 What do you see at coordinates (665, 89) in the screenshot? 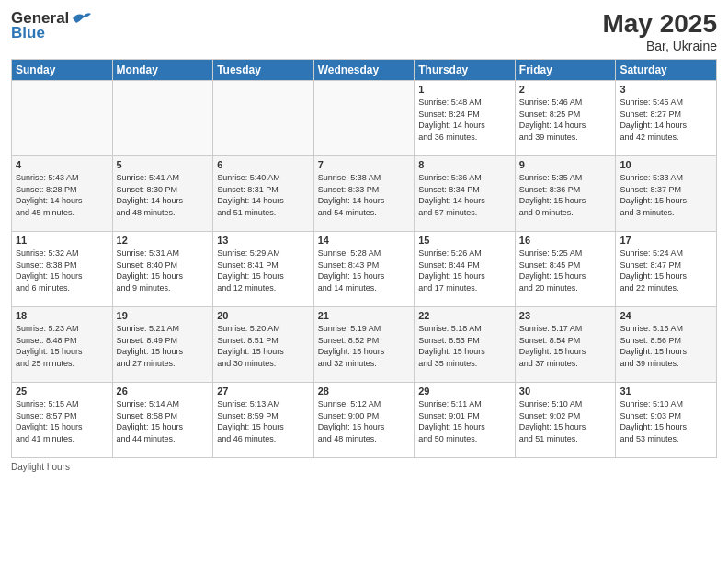
I see `day-number: 3` at bounding box center [665, 89].